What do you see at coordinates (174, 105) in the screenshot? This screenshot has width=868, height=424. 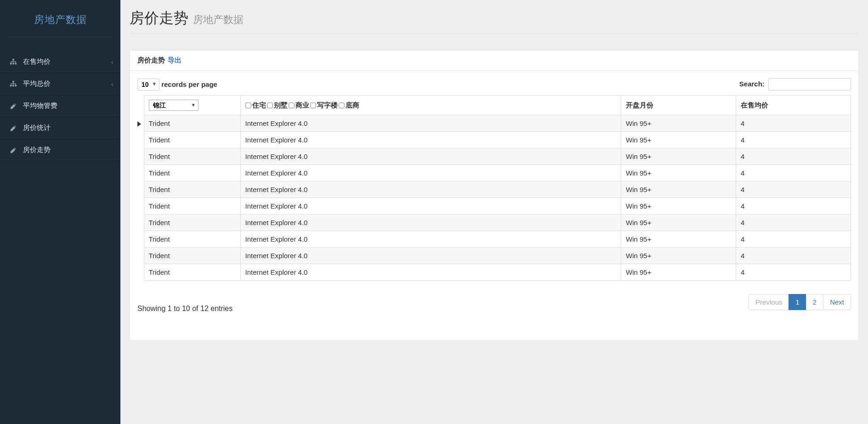 I see `district-select: 锦江` at bounding box center [174, 105].